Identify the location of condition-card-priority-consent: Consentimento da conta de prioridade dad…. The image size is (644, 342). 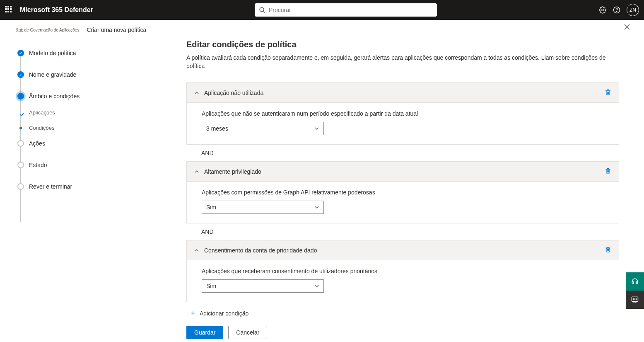
(403, 271).